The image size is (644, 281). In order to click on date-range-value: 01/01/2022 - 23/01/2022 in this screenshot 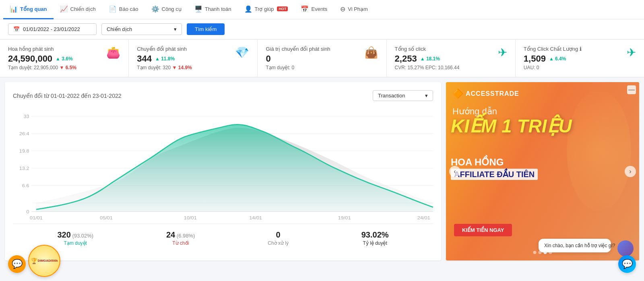, I will do `click(52, 29)`.